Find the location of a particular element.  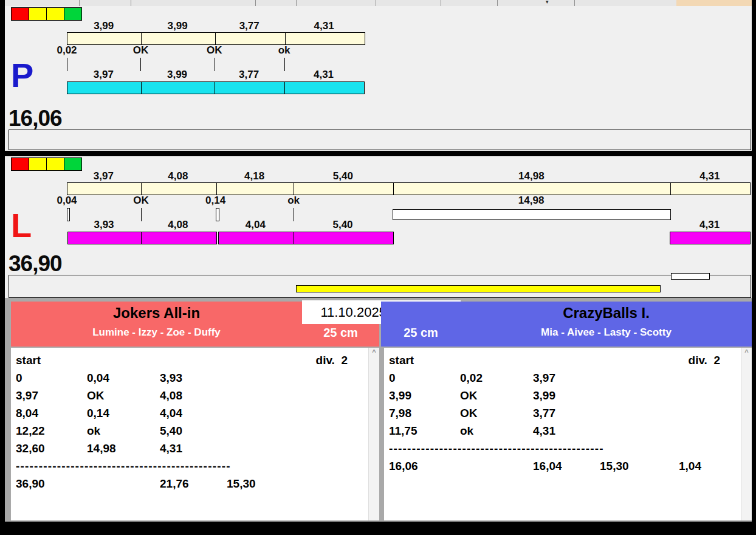

table-cell: 1,04 is located at coordinates (690, 466).